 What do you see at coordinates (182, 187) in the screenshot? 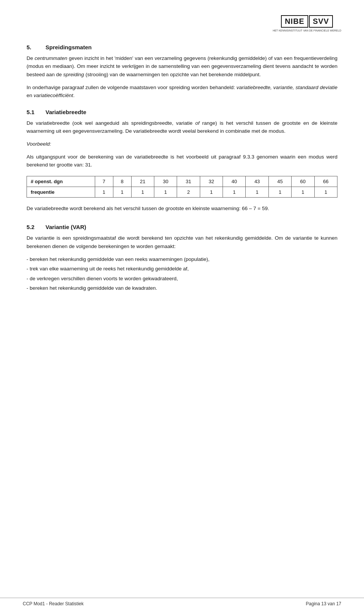
I see `data-table: # openst. dgn 7 8 21 30 31 32 40 43 45 6…` at bounding box center [182, 187].